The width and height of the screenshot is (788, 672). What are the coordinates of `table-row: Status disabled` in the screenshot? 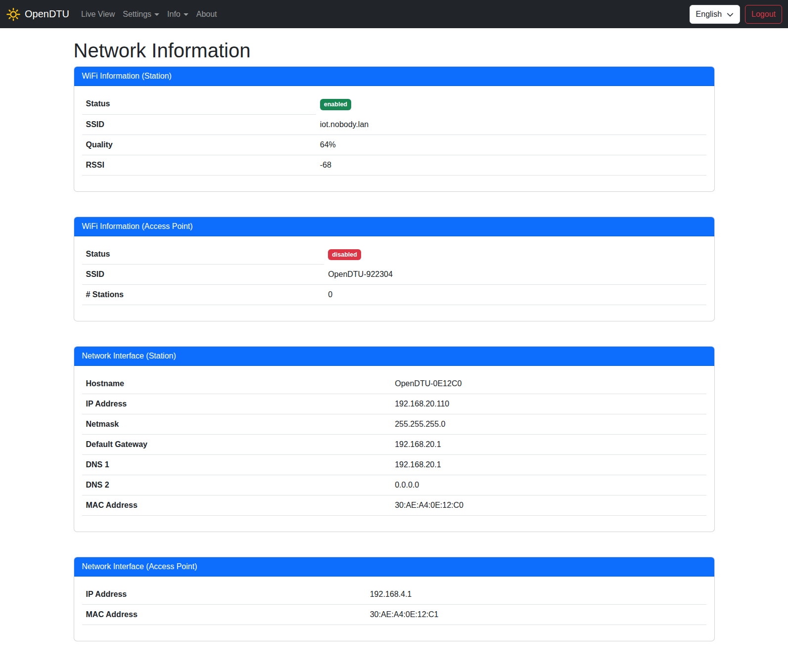 It's located at (394, 254).